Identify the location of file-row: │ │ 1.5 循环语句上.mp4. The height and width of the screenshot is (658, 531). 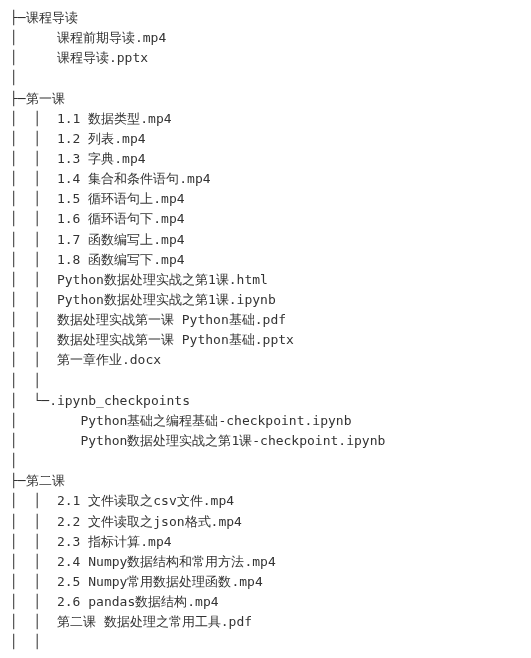
(266, 199).